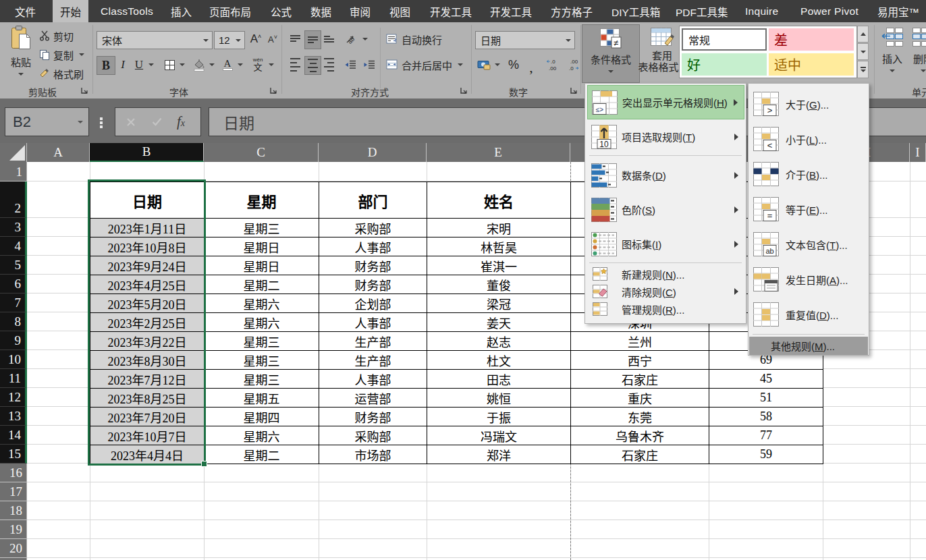 This screenshot has height=560, width=926. I want to click on column-header-i: I, so click(918, 152).